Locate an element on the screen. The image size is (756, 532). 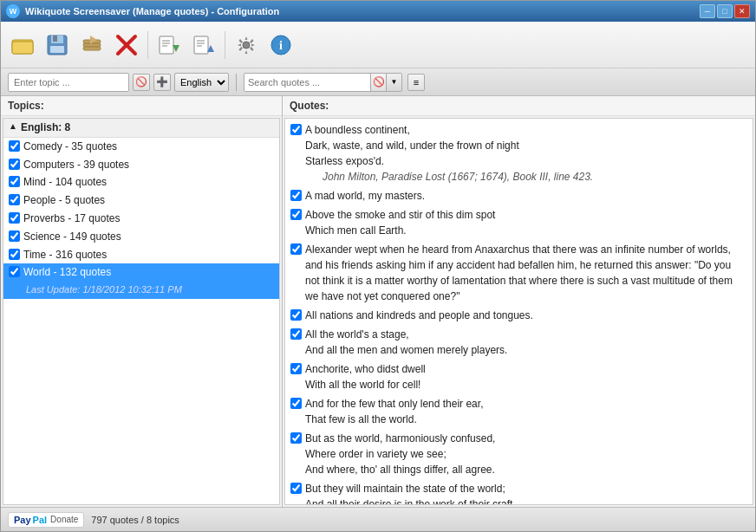
topic-checkbox-world is located at coordinates (14, 272).